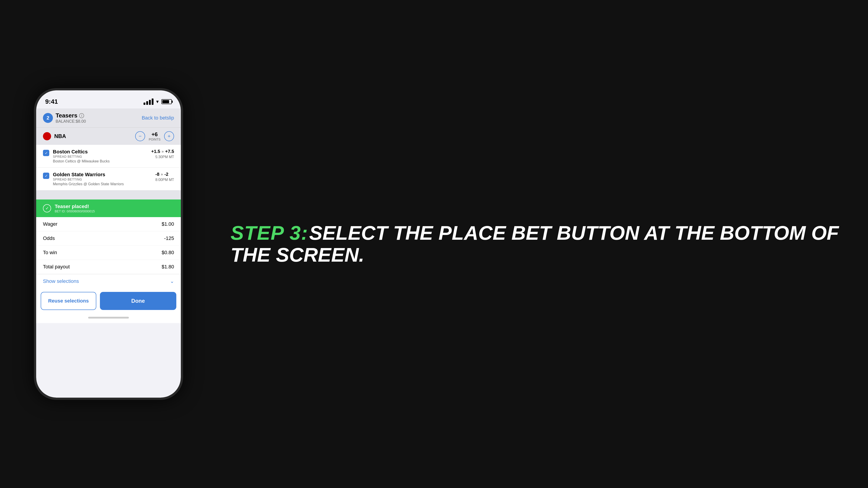  Describe the element at coordinates (56, 267) in the screenshot. I see `totalpayout-label: Total payout` at that location.